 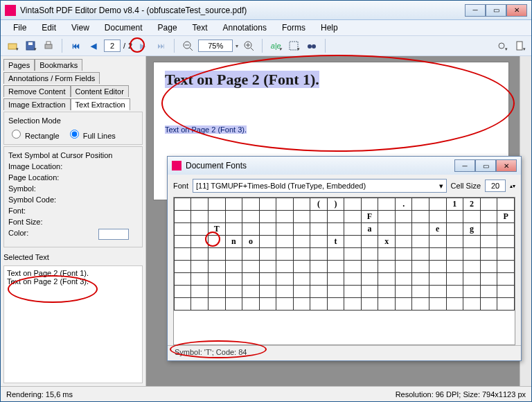 I want to click on print-button, so click(x=48, y=46).